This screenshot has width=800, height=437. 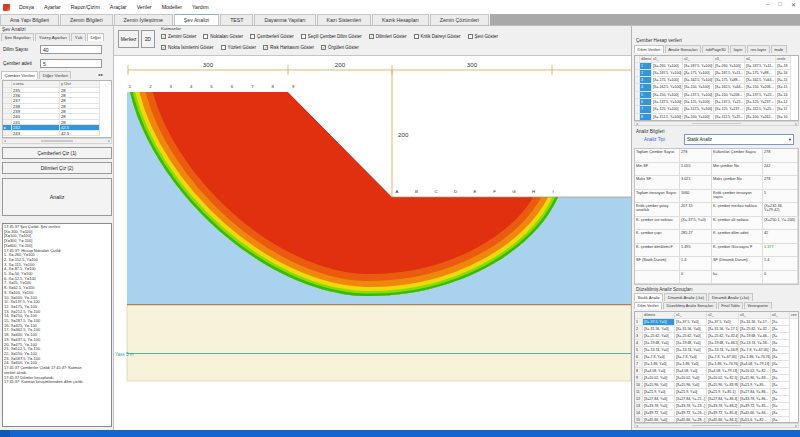 What do you see at coordinates (340, 48) in the screenshot?
I see `checkbox-rg-leri-g-ster: ✓Örgüleri Göster` at bounding box center [340, 48].